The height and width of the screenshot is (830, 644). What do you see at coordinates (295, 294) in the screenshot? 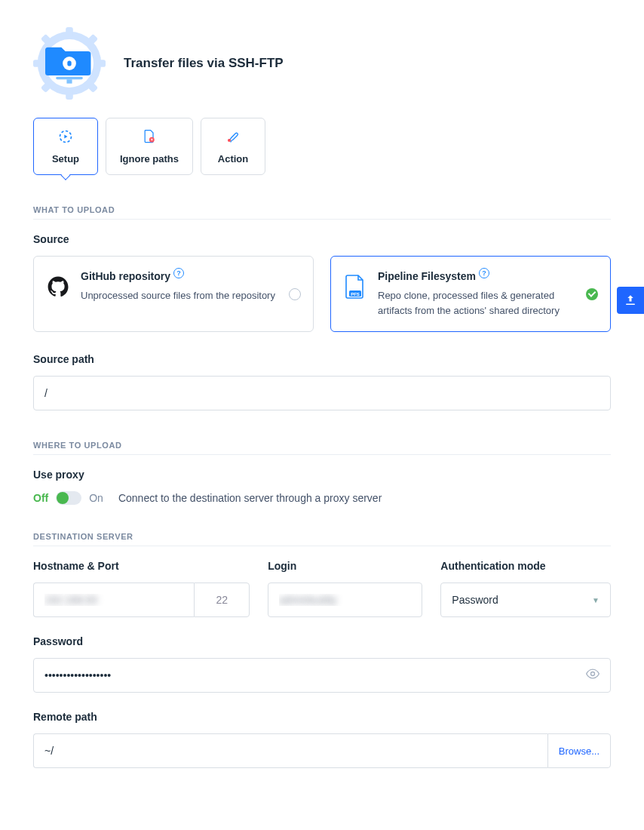
I see `radio-unselected-icon` at bounding box center [295, 294].